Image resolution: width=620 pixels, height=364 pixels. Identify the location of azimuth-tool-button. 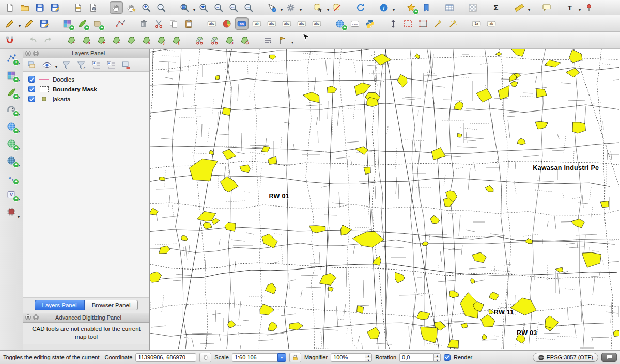
(283, 40).